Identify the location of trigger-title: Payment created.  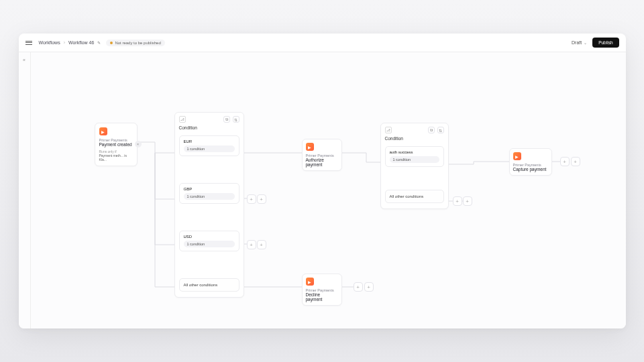
(116, 145).